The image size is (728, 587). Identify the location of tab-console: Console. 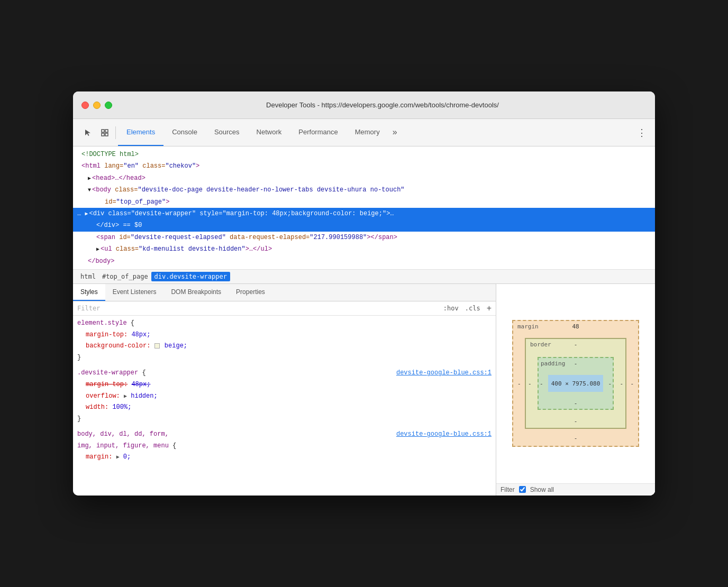
(185, 132).